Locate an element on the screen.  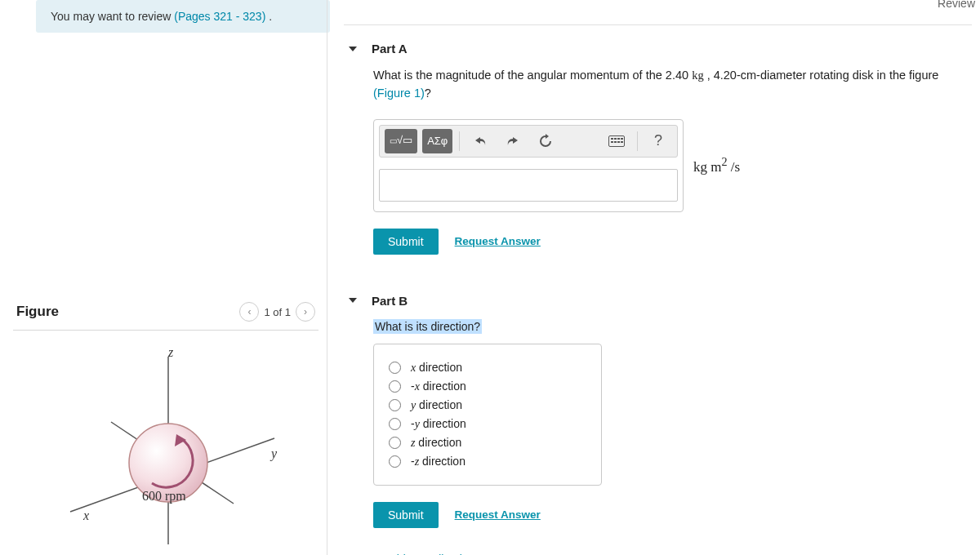
option-label-3: -y direction is located at coordinates (439, 424).